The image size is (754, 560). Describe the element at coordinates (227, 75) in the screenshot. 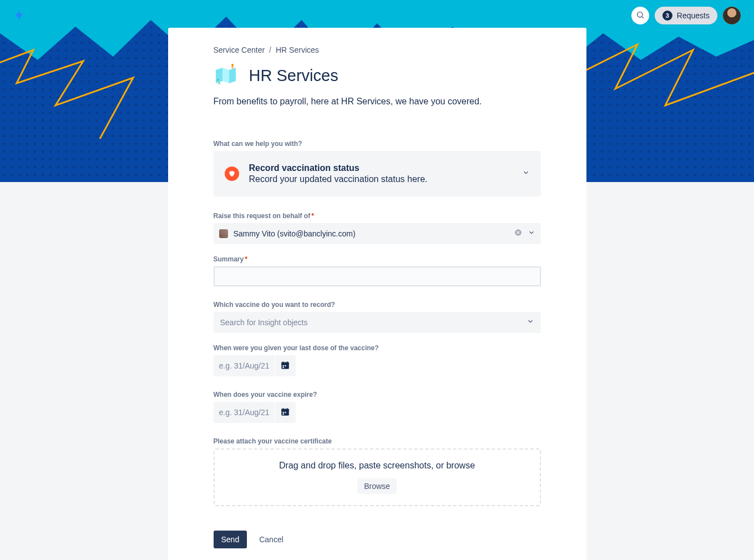

I see `hr-services-icon` at that location.